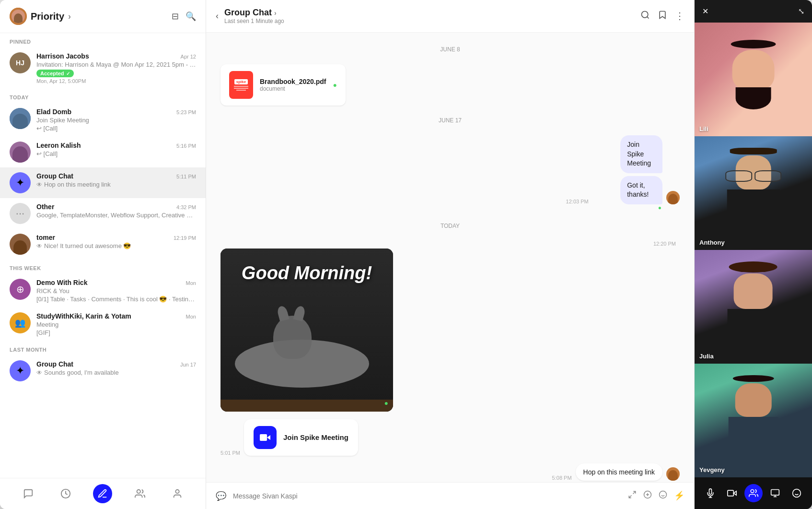 This screenshot has height=509, width=812. Describe the element at coordinates (116, 129) in the screenshot. I see `conv-preview-elad2: ↩ [Call]` at that location.